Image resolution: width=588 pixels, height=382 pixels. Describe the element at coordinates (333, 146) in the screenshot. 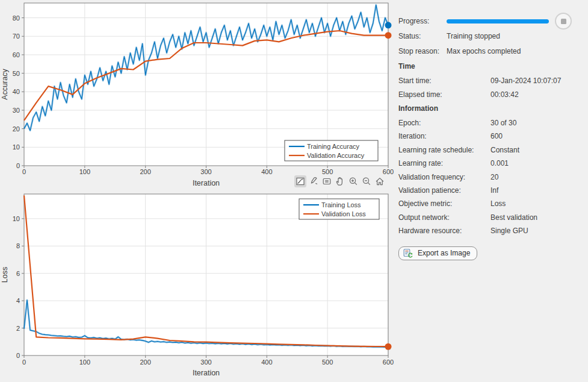

I see `svg-text: Training Accuracy` at that location.